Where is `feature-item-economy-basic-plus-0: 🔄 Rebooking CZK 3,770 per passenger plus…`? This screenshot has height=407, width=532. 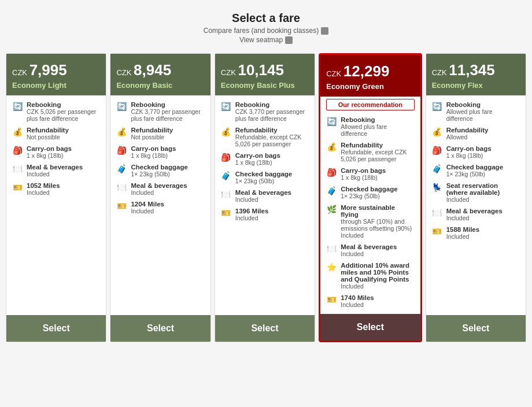
feature-item-economy-basic-plus-0: 🔄 Rebooking CZK 3,770 per passenger plus… is located at coordinates (265, 112).